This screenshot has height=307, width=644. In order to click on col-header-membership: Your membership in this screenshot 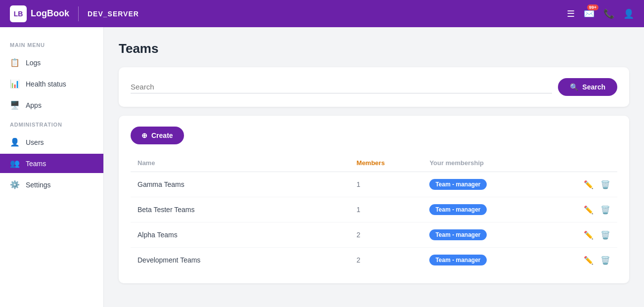, I will do `click(483, 163)`.